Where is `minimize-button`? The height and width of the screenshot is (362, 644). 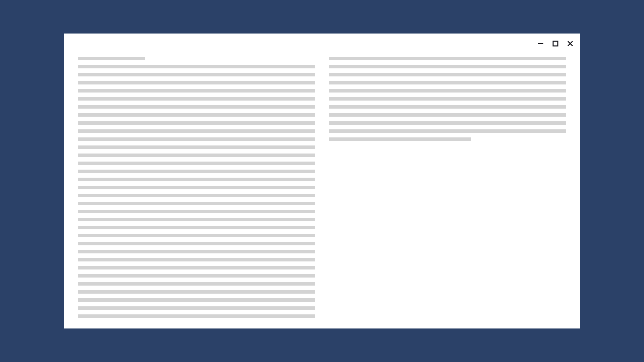
minimize-button is located at coordinates (541, 44).